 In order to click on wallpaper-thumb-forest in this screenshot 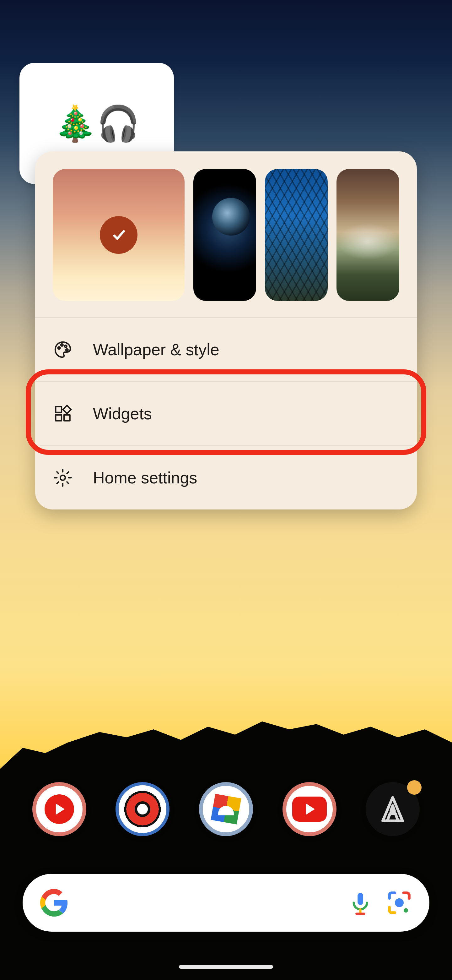, I will do `click(368, 235)`.